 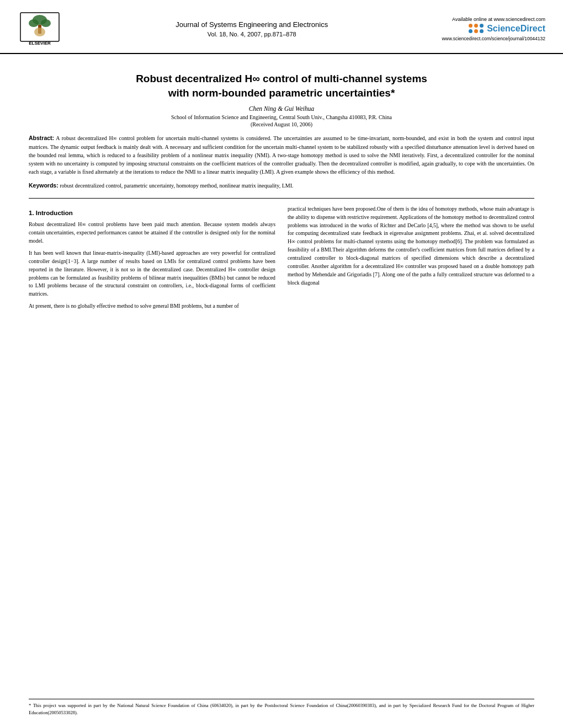 What do you see at coordinates (40, 43) in the screenshot?
I see `svg-text: ELSEVIER` at bounding box center [40, 43].